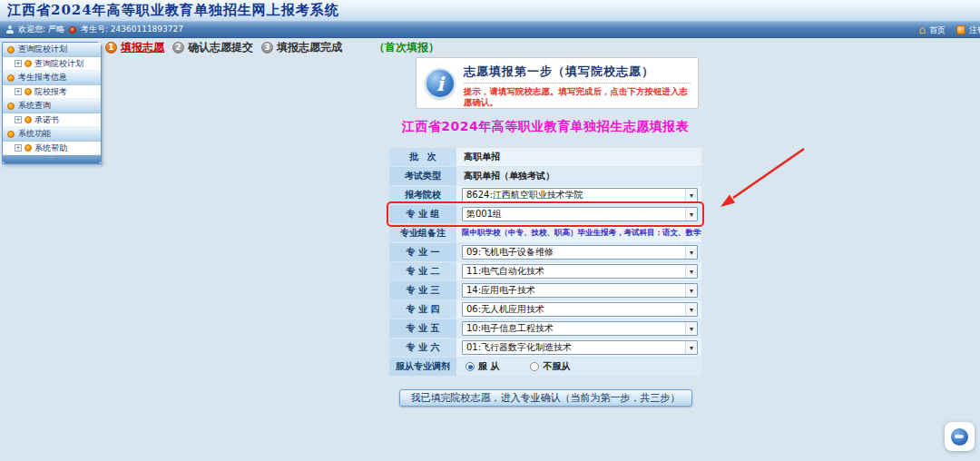 The image size is (980, 461). Describe the element at coordinates (545, 367) in the screenshot. I see `row-adjustment: 服从专业调剂 服 从 不服从` at that location.